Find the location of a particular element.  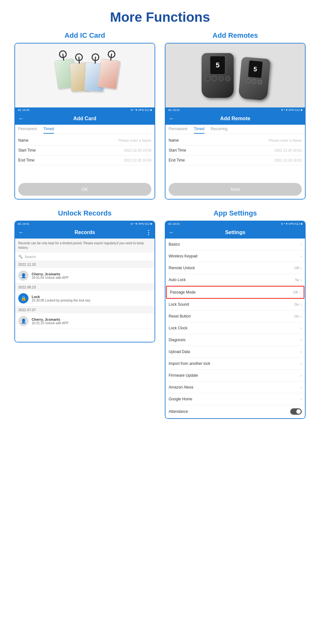

settings-row-diagnosis: Diagnosis › is located at coordinates (235, 340).